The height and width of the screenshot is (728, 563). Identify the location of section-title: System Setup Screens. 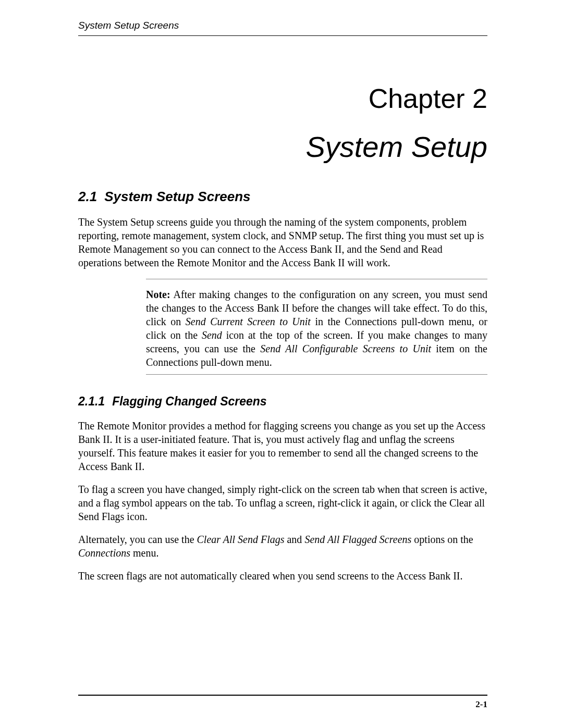
(177, 196).